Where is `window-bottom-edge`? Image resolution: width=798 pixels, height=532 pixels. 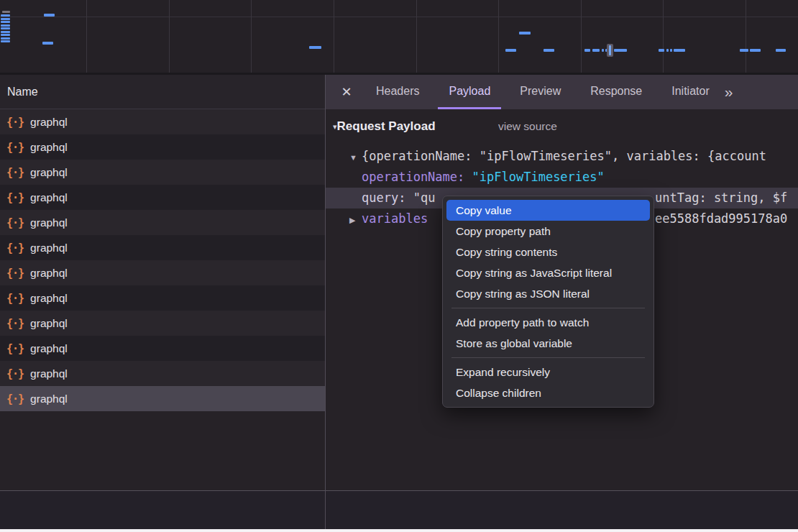
window-bottom-edge is located at coordinates (399, 531).